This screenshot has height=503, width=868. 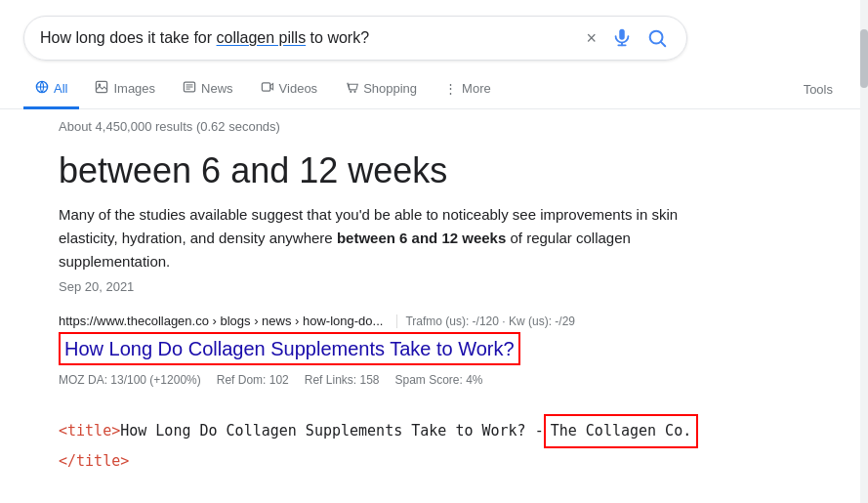 I want to click on query-end-text: to work?, so click(x=338, y=37).